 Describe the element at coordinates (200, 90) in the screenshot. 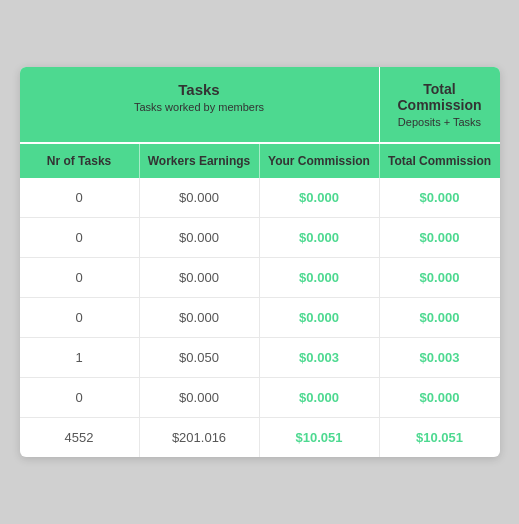

I see `tasks-title: Tasks` at that location.